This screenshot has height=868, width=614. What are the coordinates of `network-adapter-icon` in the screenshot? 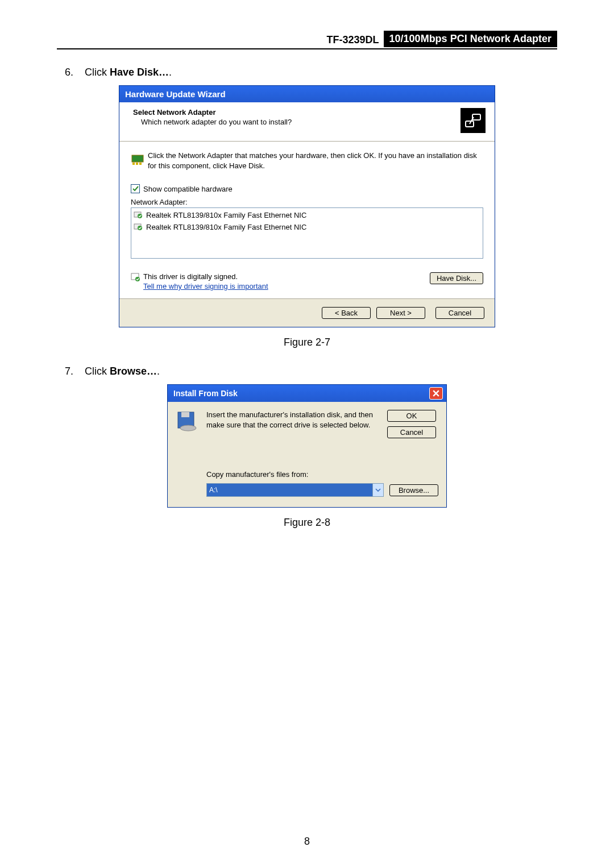 It's located at (473, 121).